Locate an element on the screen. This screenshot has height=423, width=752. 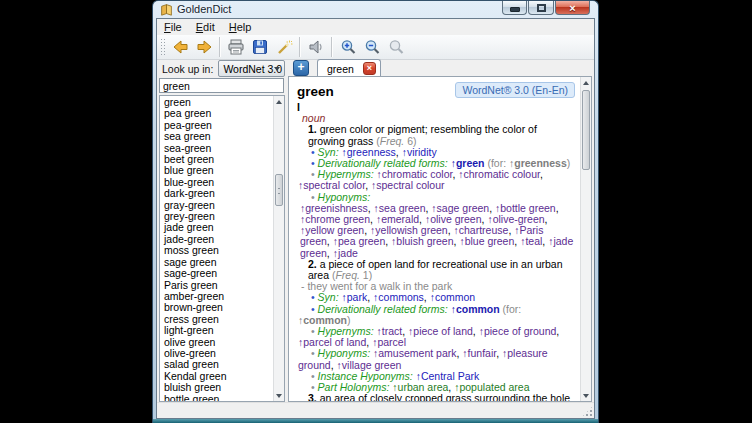
menu-help: Help is located at coordinates (240, 27).